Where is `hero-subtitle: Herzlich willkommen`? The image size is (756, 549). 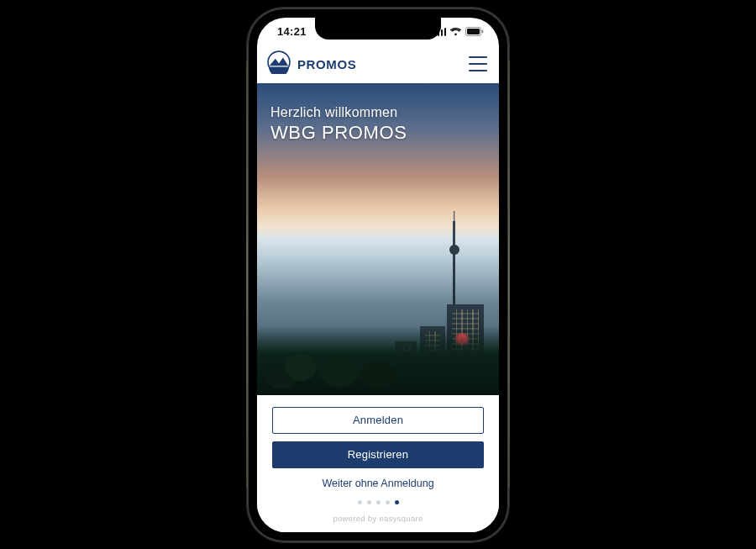
hero-subtitle: Herzlich willkommen is located at coordinates (378, 113).